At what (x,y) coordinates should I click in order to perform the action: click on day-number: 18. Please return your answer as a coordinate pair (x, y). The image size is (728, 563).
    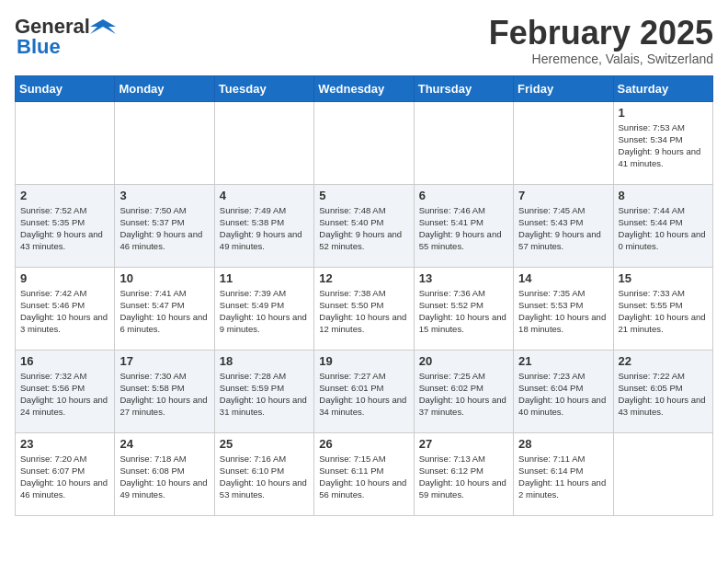
    Looking at the image, I should click on (265, 361).